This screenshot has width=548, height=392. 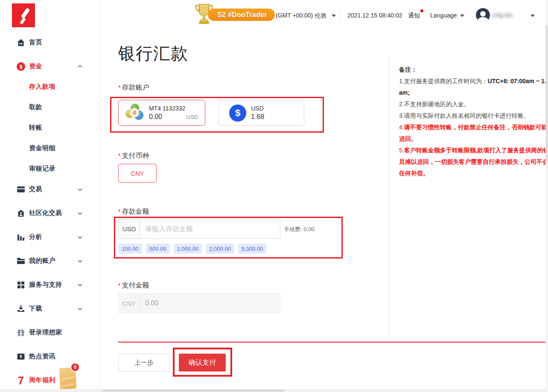 I want to click on sidebar-item-label: 登录理想家, so click(x=46, y=333).